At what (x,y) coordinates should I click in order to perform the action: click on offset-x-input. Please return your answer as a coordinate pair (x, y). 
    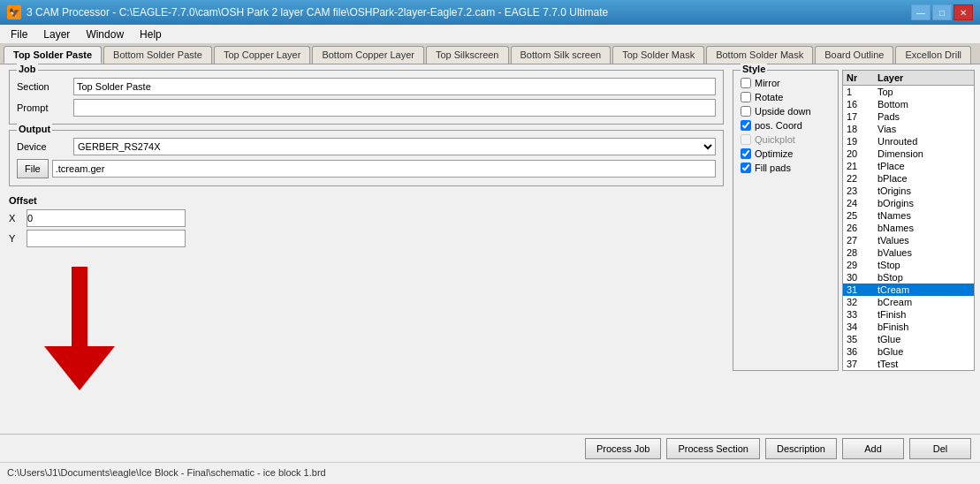
    Looking at the image, I should click on (106, 218).